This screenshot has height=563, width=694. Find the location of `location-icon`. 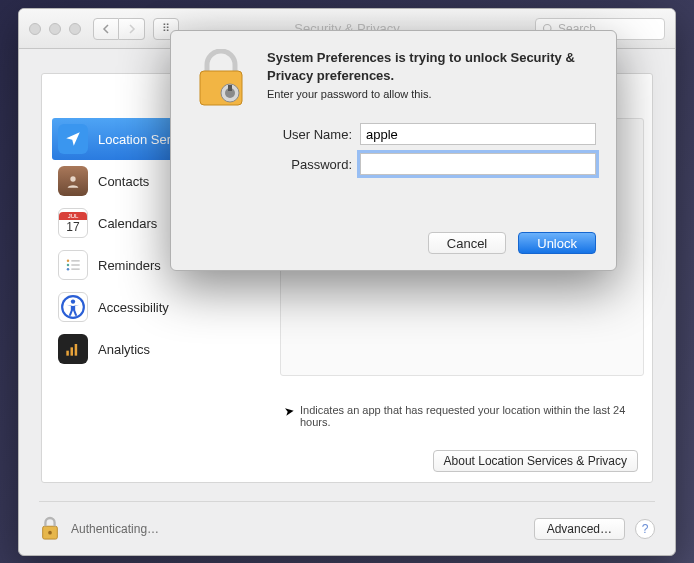

location-icon is located at coordinates (73, 139).